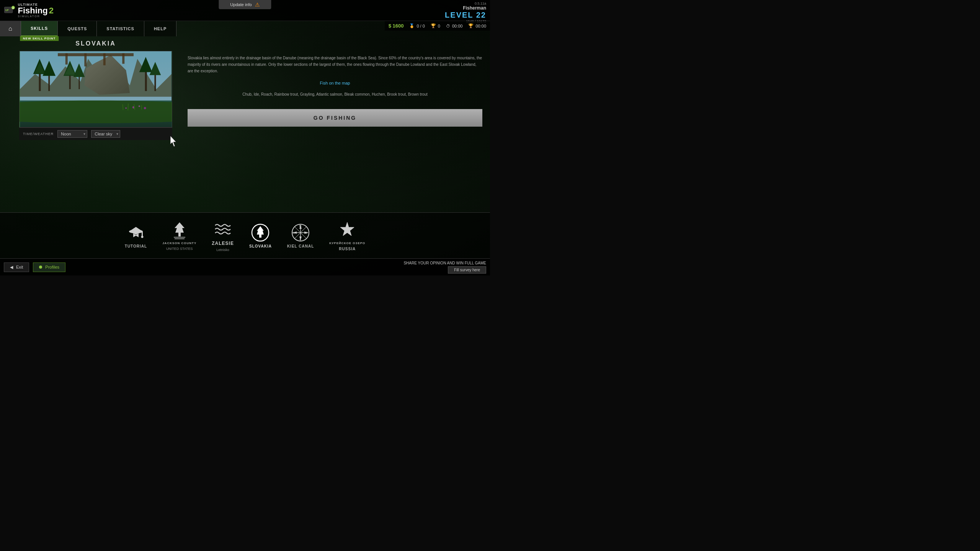  I want to click on location-image, so click(96, 89).